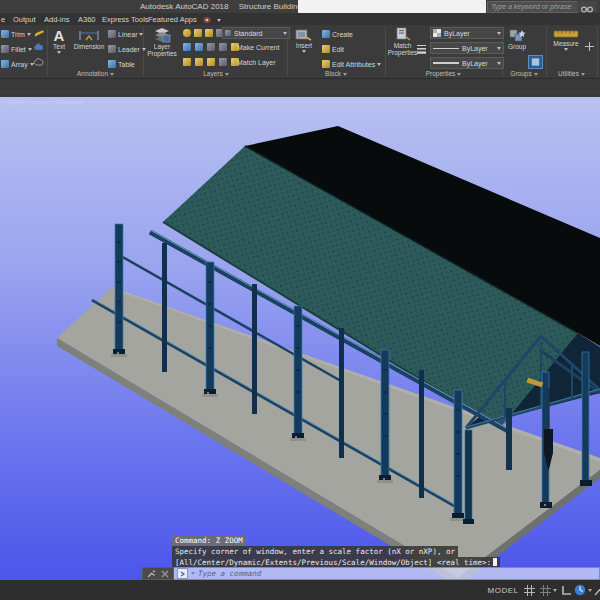  What do you see at coordinates (572, 74) in the screenshot?
I see `utilities-panel-label: Utilities` at bounding box center [572, 74].